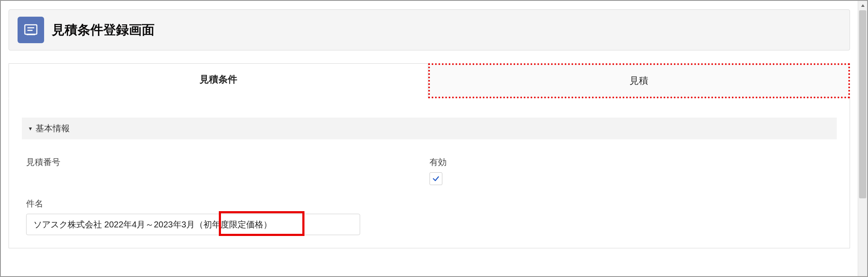 This screenshot has height=277, width=868. Describe the element at coordinates (862, 138) in the screenshot. I see `scrollbar` at that location.